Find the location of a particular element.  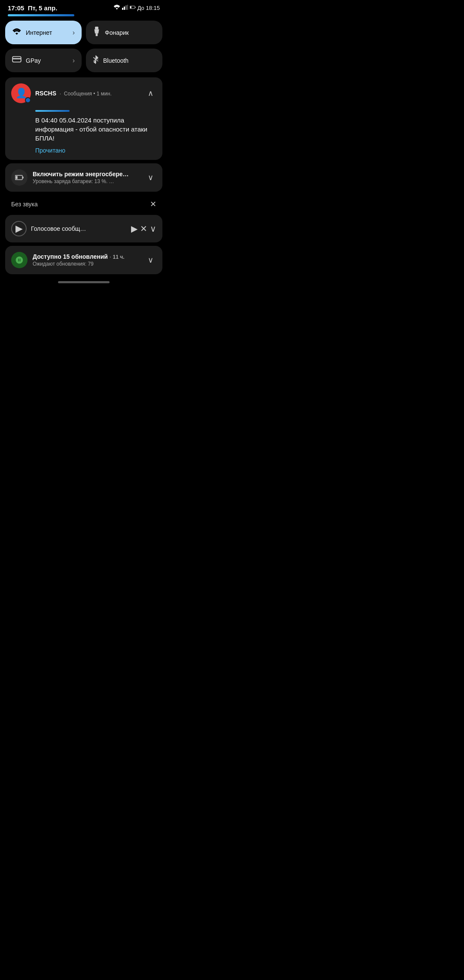

tile-internet-label: Интернет is located at coordinates (47, 33).